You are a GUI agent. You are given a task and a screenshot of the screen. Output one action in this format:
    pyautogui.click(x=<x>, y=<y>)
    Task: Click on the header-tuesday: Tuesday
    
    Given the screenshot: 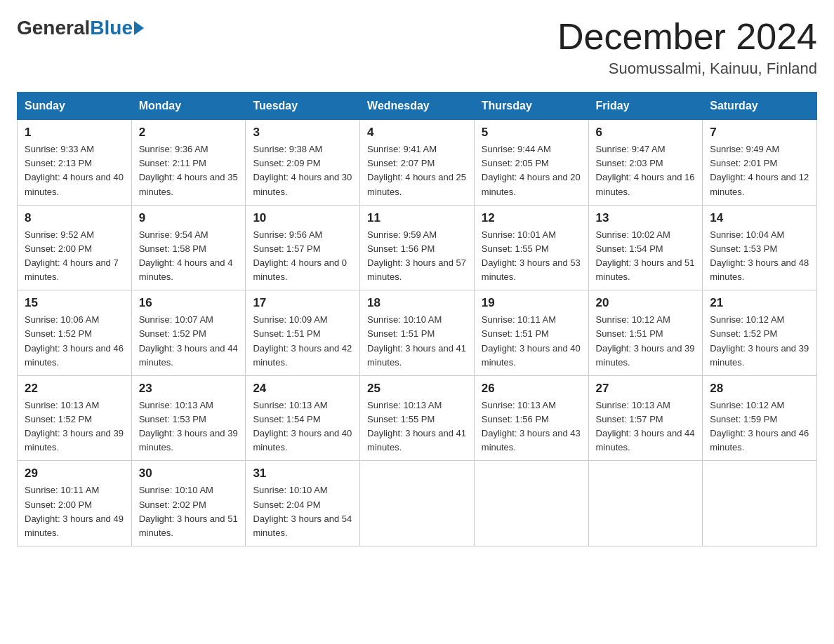 What is the action you would take?
    pyautogui.click(x=303, y=107)
    